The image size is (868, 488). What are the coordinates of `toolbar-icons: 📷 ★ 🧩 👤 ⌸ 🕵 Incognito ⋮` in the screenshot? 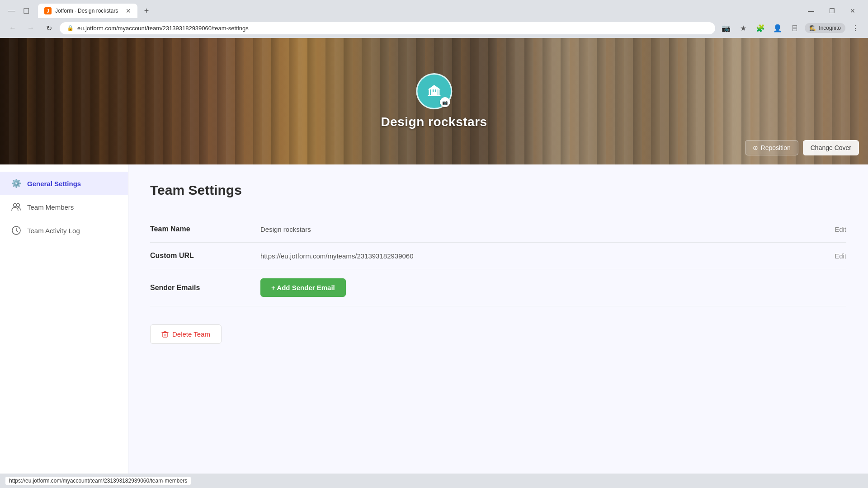 It's located at (791, 28).